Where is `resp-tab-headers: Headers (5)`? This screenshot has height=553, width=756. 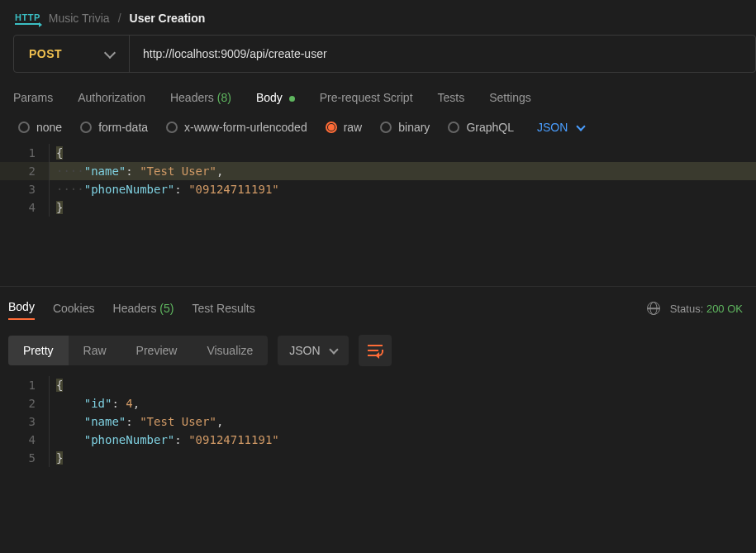
resp-tab-headers: Headers (5) is located at coordinates (144, 308).